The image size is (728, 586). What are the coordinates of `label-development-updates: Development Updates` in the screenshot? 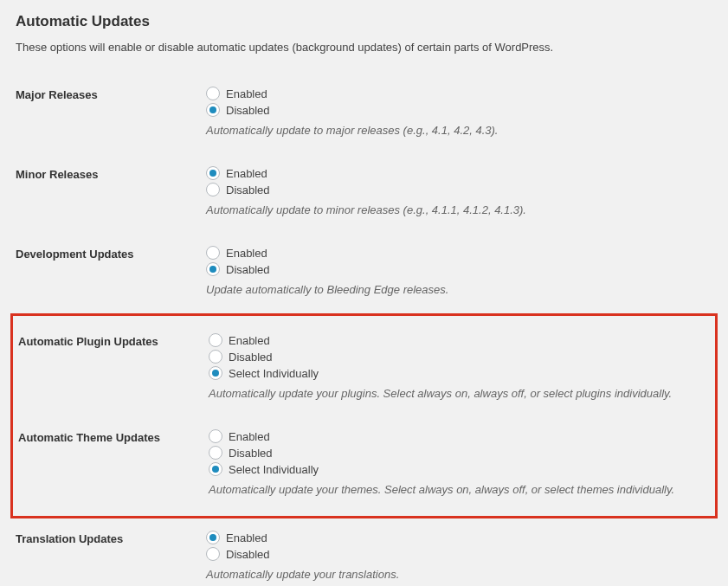 It's located at (111, 253).